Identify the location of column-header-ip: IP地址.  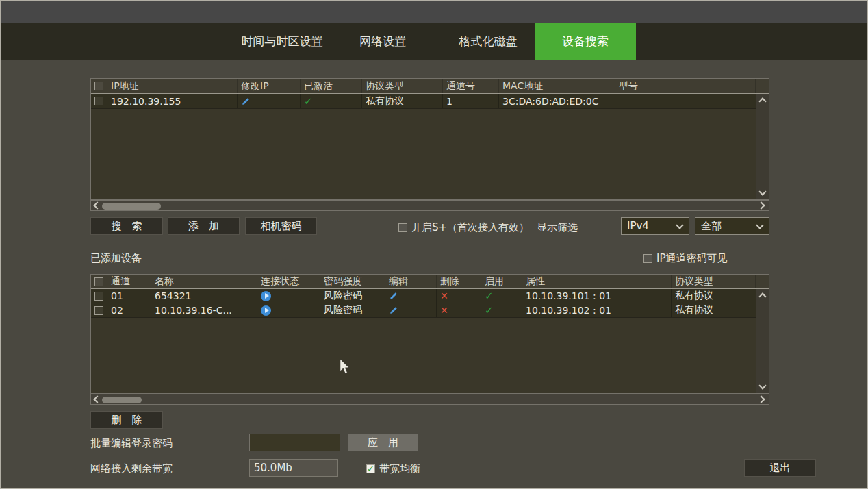
(173, 86).